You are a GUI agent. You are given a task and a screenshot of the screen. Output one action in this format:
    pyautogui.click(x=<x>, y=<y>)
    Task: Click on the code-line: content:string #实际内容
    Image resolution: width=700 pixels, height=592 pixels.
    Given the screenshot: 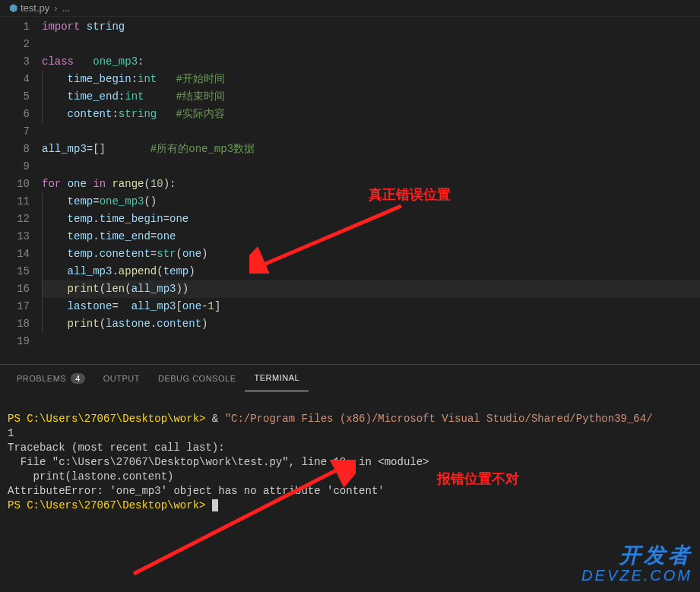 What is the action you would take?
    pyautogui.click(x=371, y=114)
    